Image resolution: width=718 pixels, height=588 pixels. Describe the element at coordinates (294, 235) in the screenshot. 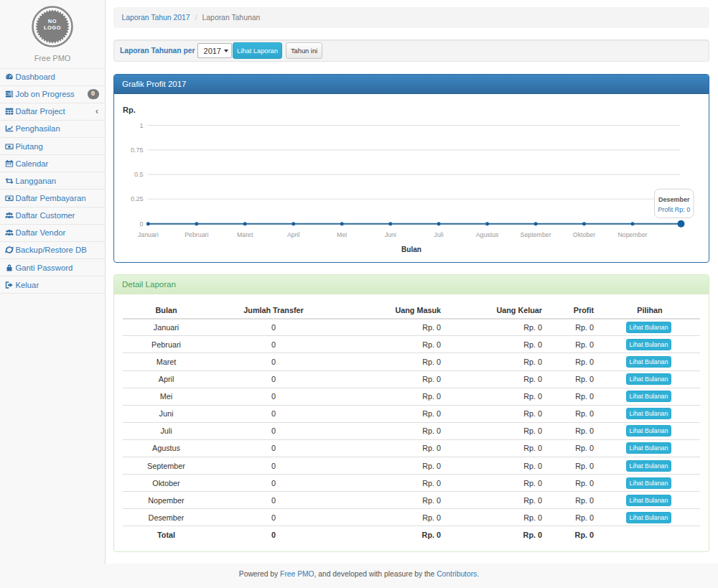

I see `svg-text: April` at that location.